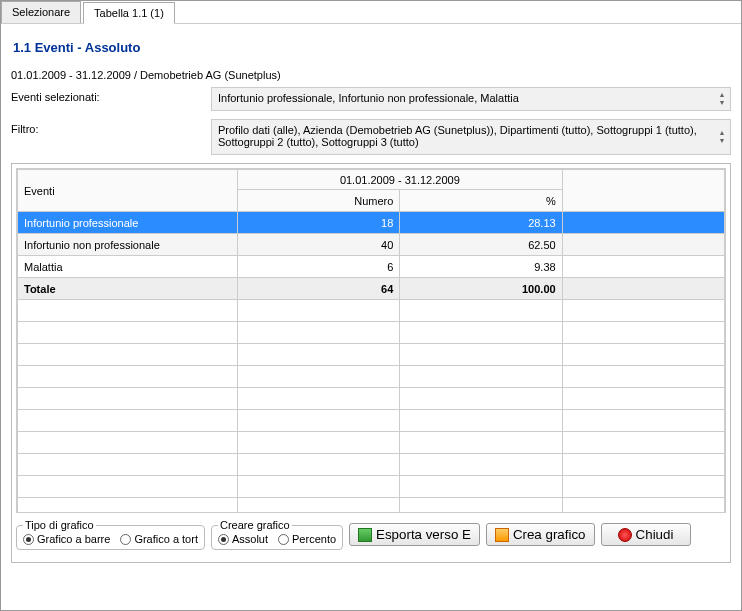 The width and height of the screenshot is (742, 611). Describe the element at coordinates (502, 535) in the screenshot. I see `chart-icon` at that location.